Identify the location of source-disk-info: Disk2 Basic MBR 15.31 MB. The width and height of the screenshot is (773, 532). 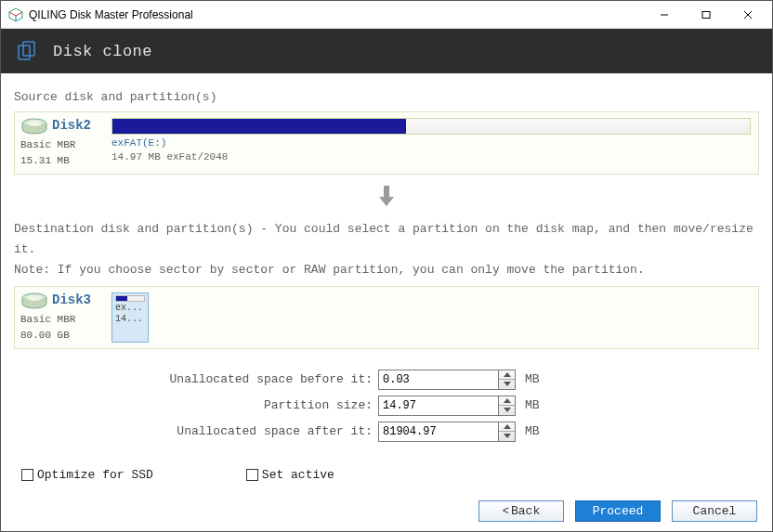
(61, 143).